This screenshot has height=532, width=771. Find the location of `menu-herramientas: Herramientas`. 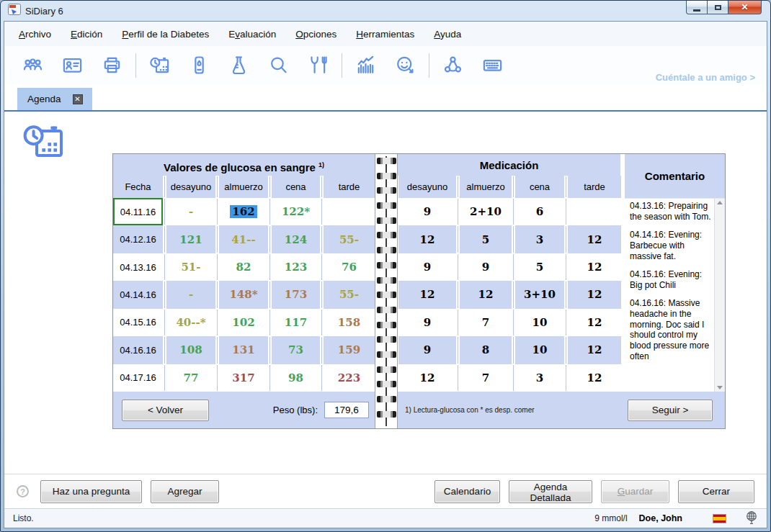

menu-herramientas: Herramientas is located at coordinates (385, 35).